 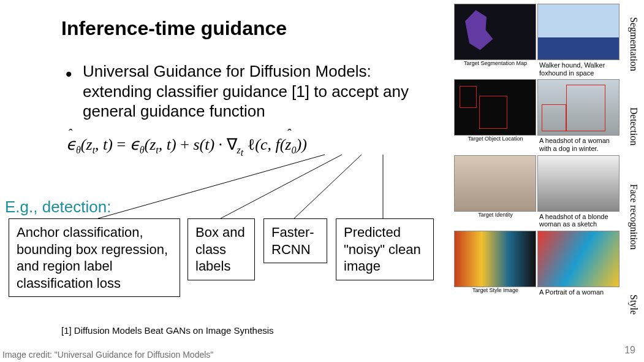 What do you see at coordinates (537, 117) in the screenshot?
I see `grid-row-detection: Target Object Location A headshot of a w…` at bounding box center [537, 117].